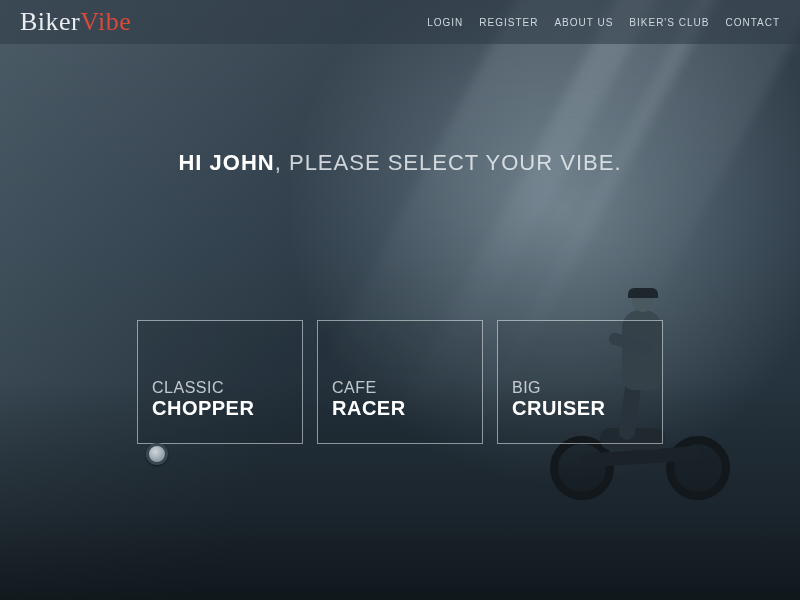  What do you see at coordinates (226, 162) in the screenshot?
I see `headline-greeting: HI JOHN` at bounding box center [226, 162].